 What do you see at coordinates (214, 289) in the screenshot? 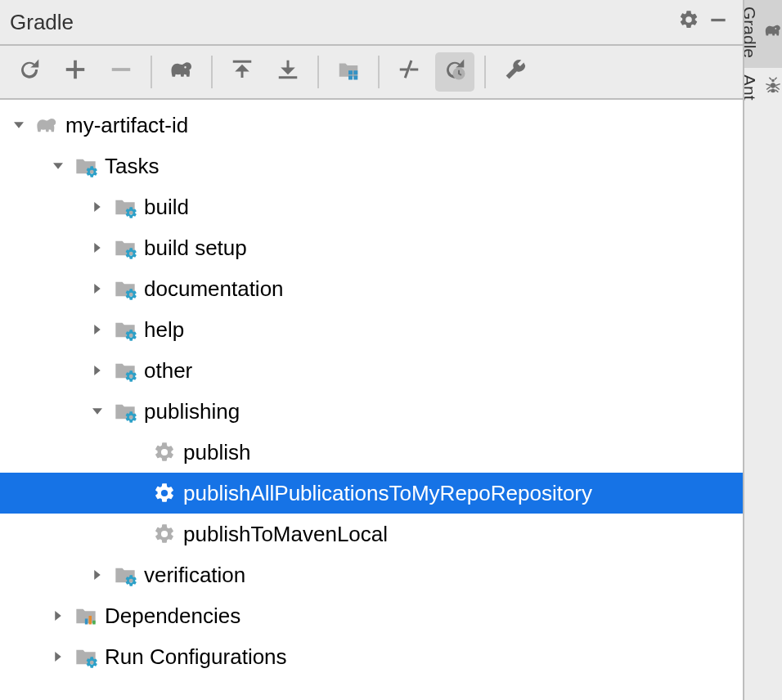
I see `tree-node-label: documentation` at bounding box center [214, 289].